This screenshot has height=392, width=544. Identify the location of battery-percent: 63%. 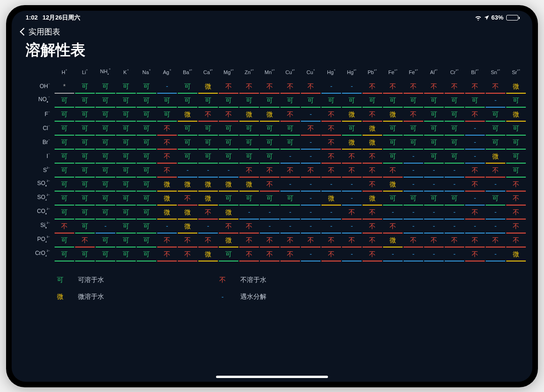
(497, 18).